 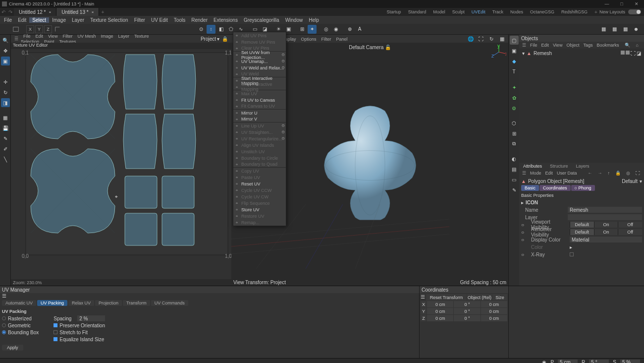 What do you see at coordinates (622, 4) in the screenshot?
I see `maximize-button: □` at bounding box center [622, 4].